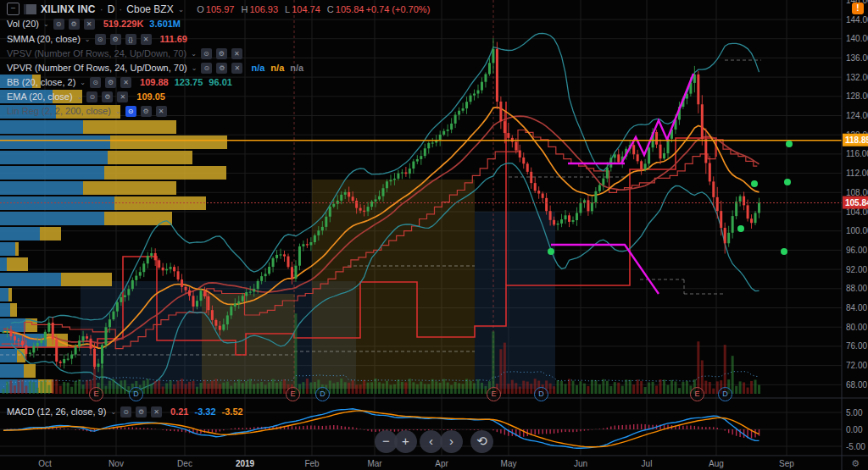  I want to click on legend-row-vol: Vol (20)⌄⊙⚙✕519.229K3.601M, so click(93, 24).